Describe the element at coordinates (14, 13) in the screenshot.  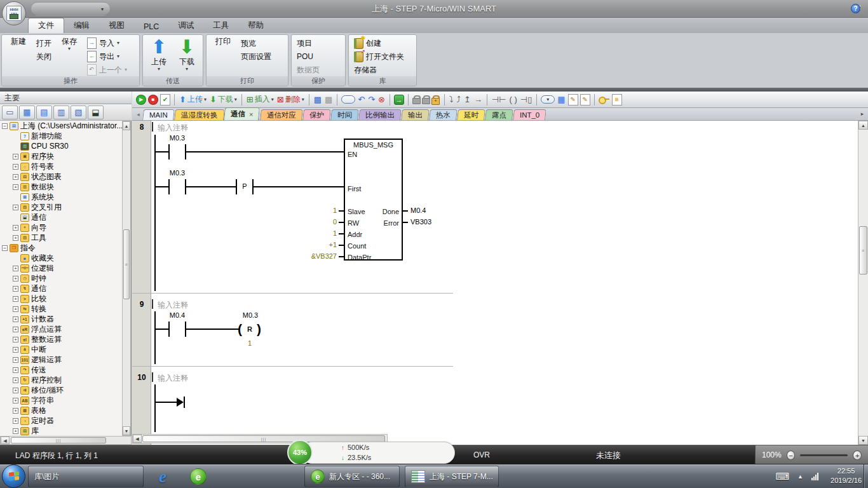
I see `app-icon: HHHHH` at that location.